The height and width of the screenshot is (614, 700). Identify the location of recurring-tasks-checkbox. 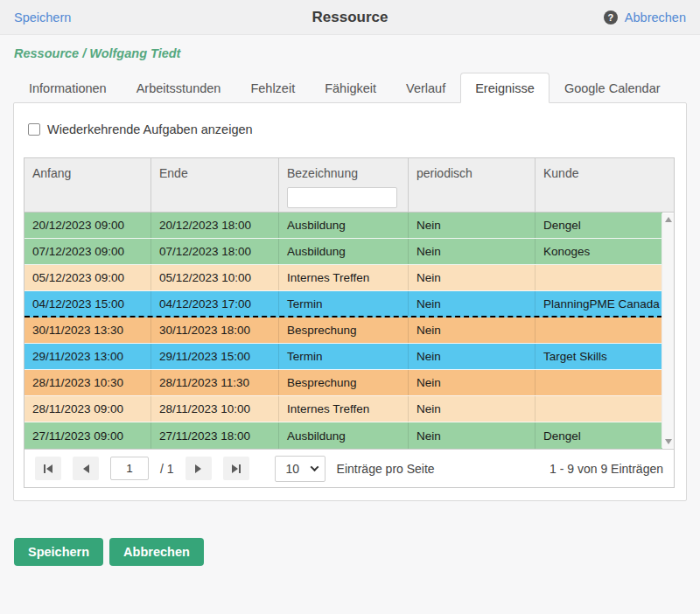
(34, 129).